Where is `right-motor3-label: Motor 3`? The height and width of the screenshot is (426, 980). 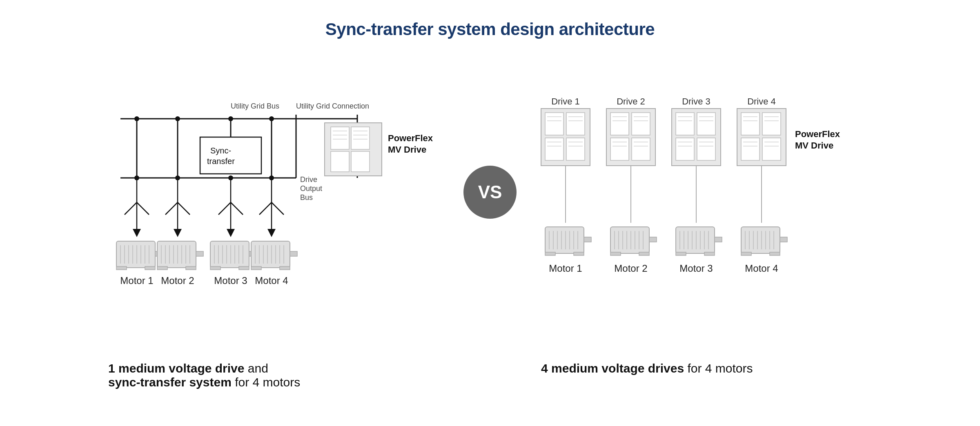 right-motor3-label: Motor 3 is located at coordinates (696, 268).